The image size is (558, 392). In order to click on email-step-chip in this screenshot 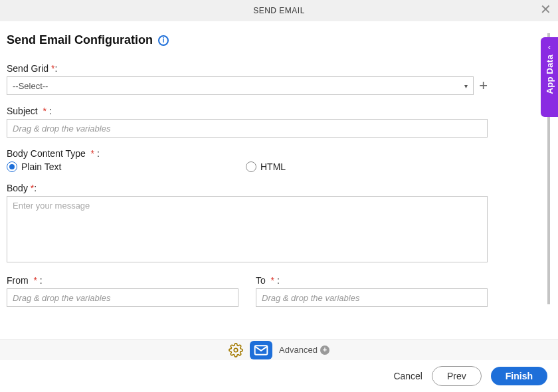, I will do `click(261, 350)`.